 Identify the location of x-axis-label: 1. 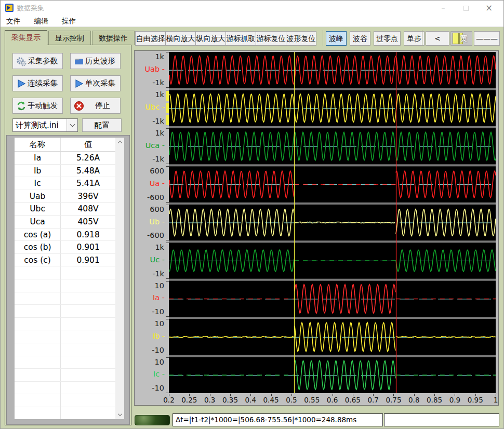
(494, 400).